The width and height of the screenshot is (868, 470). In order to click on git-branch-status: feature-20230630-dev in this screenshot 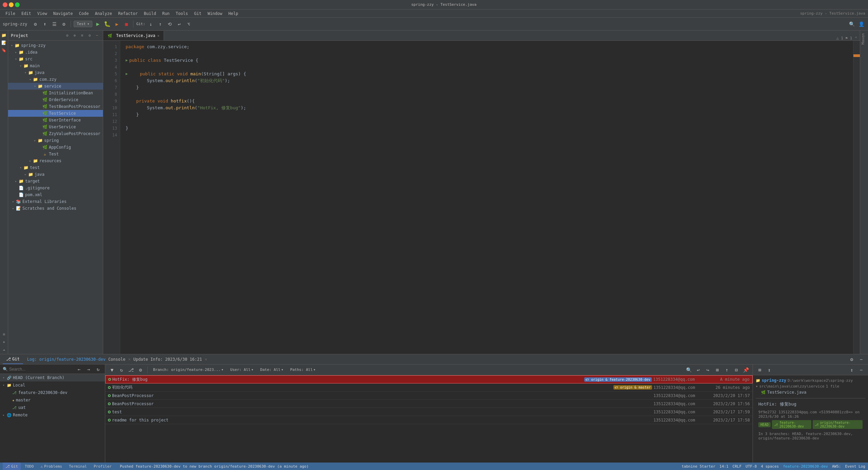, I will do `click(805, 466)`.